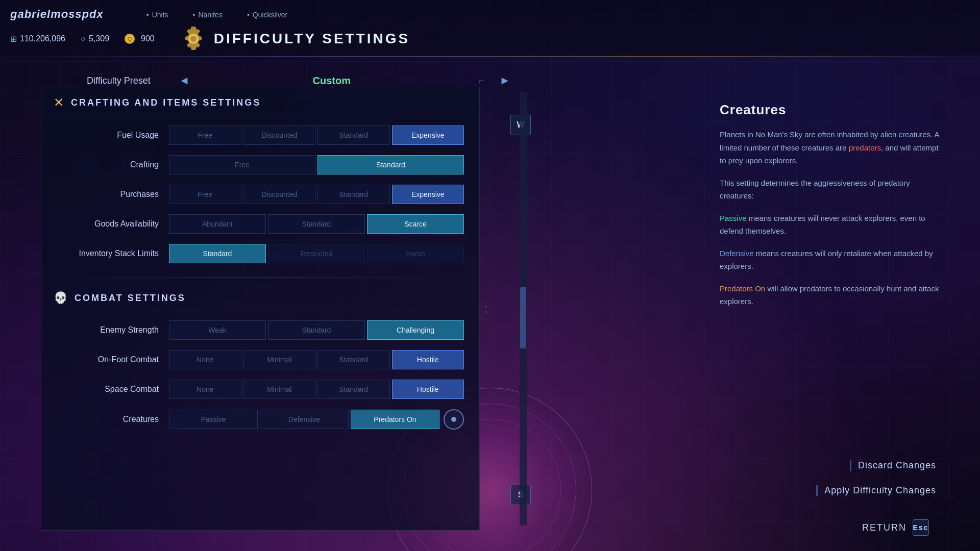  Describe the element at coordinates (208, 15) in the screenshot. I see `nav-tab-nanites: Nanites` at that location.